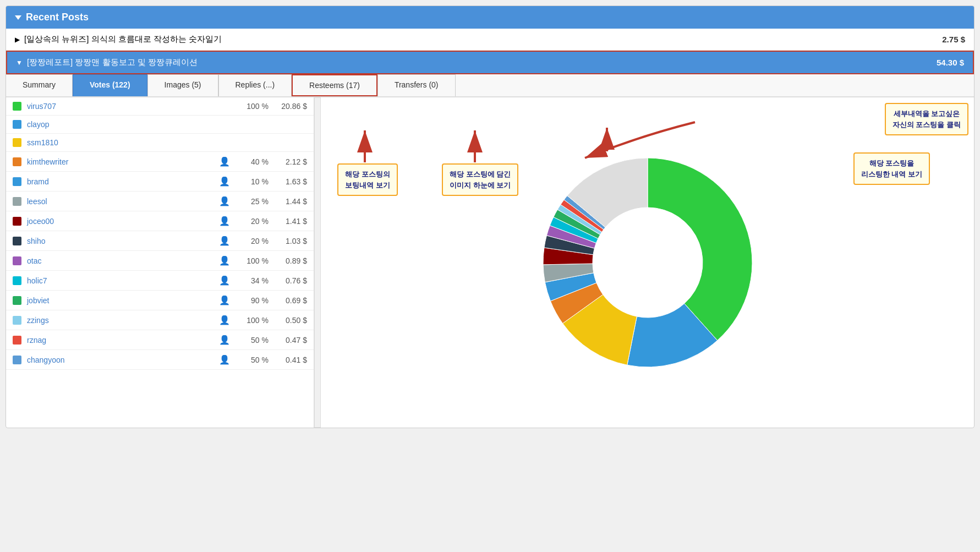 Image resolution: width=980 pixels, height=552 pixels. What do you see at coordinates (291, 320) in the screenshot?
I see `vote-value: 0.50 $` at bounding box center [291, 320].